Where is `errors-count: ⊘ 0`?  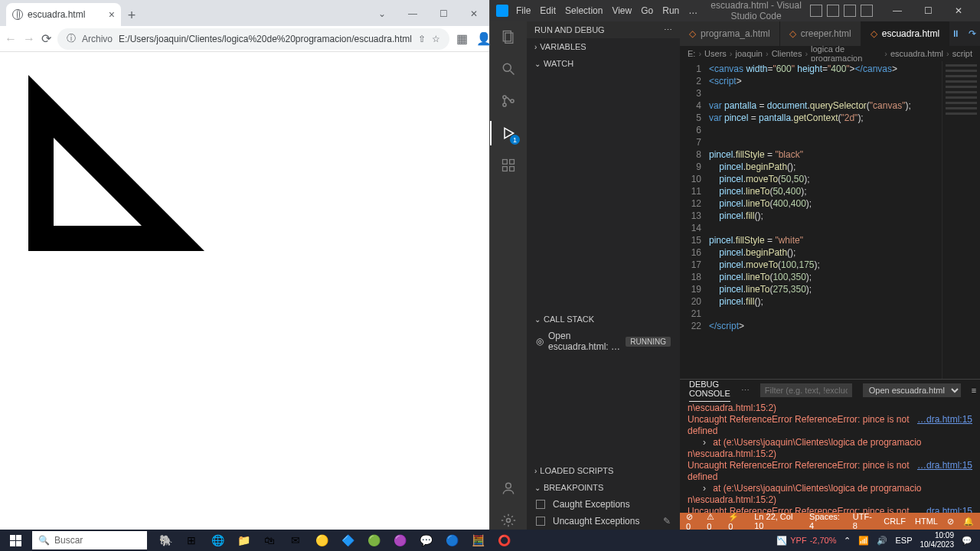
errors-count: ⊘ 0 is located at coordinates (692, 522).